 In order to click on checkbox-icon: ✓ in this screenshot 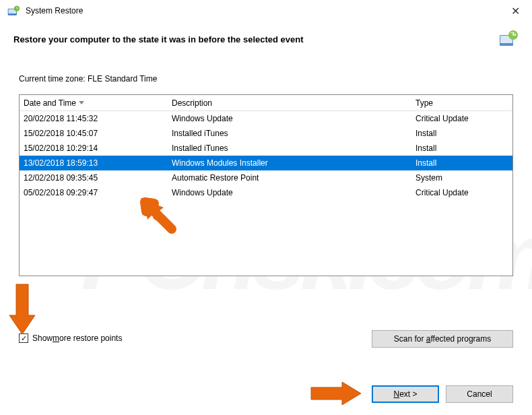, I will do `click(24, 338)`.